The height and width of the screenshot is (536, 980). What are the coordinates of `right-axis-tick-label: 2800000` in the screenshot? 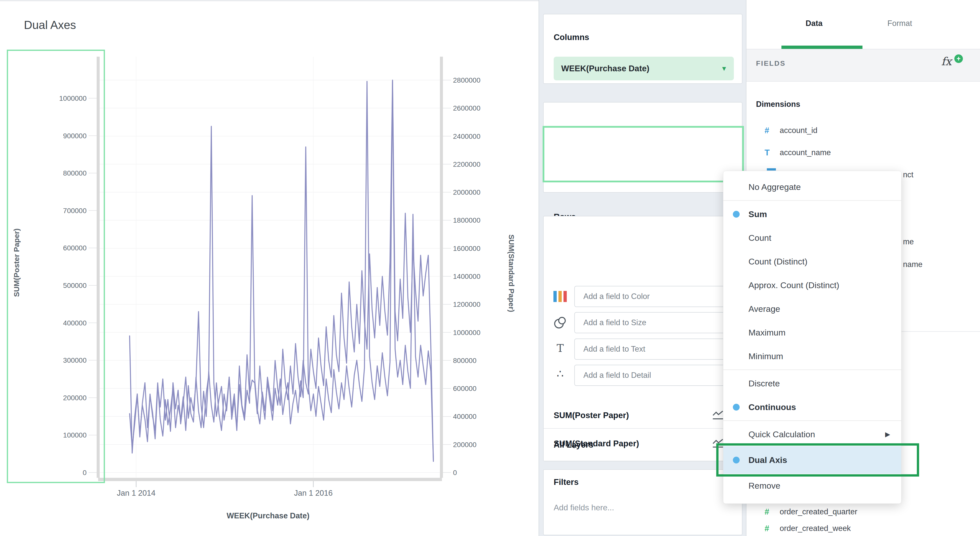 It's located at (467, 80).